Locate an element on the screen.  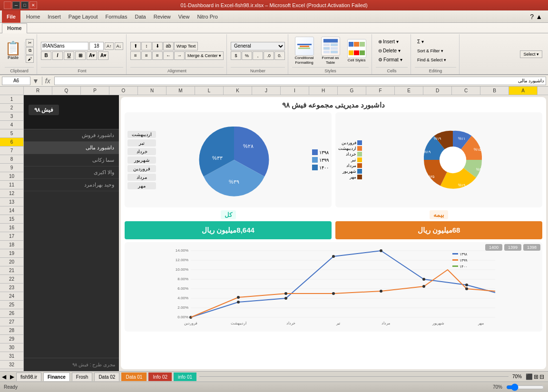
maximize-btn: □ is located at coordinates (25, 5).